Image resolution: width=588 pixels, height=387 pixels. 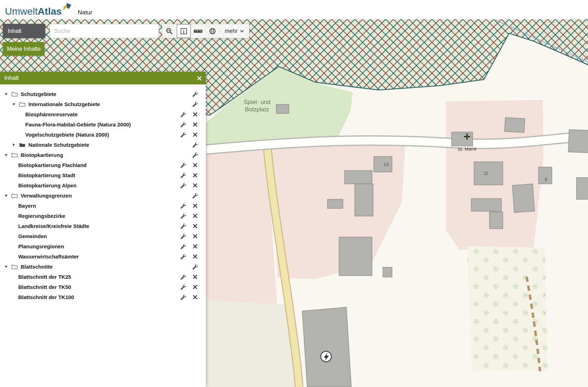 What do you see at coordinates (48, 256) in the screenshot?
I see `tree-layer-label: Wasserwirtschaftsämter` at bounding box center [48, 256].